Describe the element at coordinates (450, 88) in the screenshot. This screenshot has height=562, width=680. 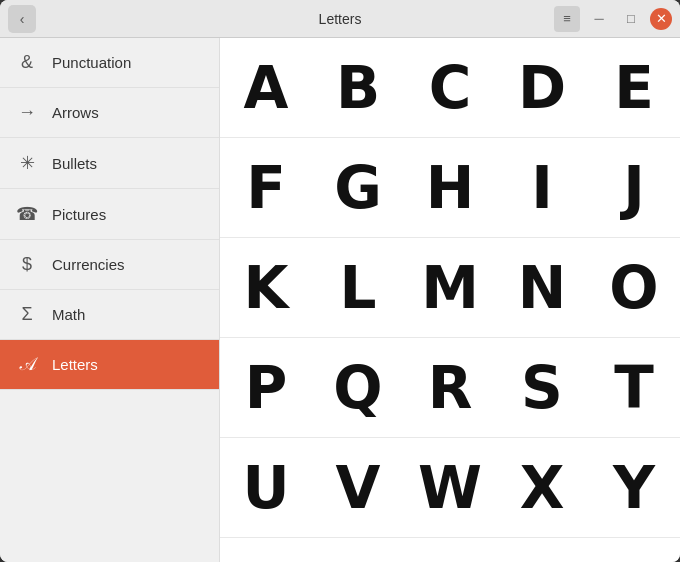
I see `letter-cell-C: C` at that location.